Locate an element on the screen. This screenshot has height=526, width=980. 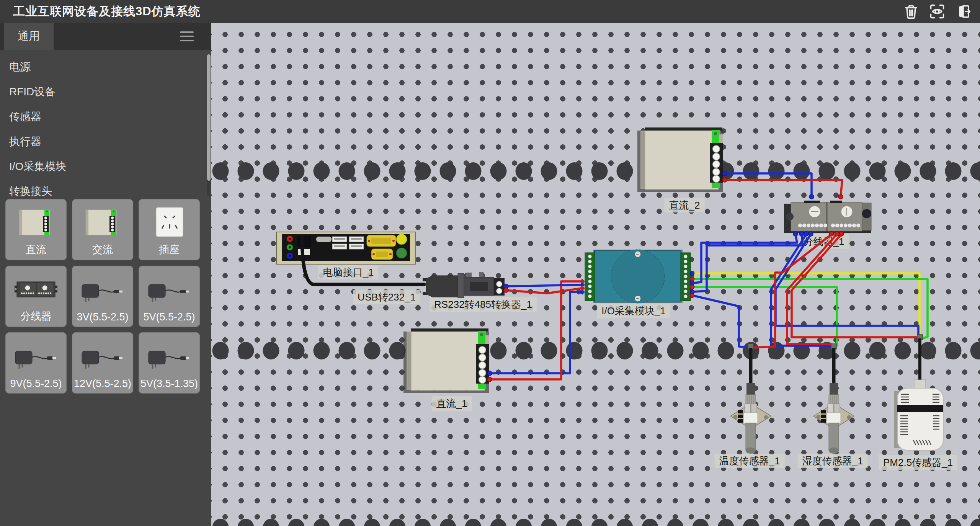
sidebar-item-rfid: RFID设备 is located at coordinates (106, 92).